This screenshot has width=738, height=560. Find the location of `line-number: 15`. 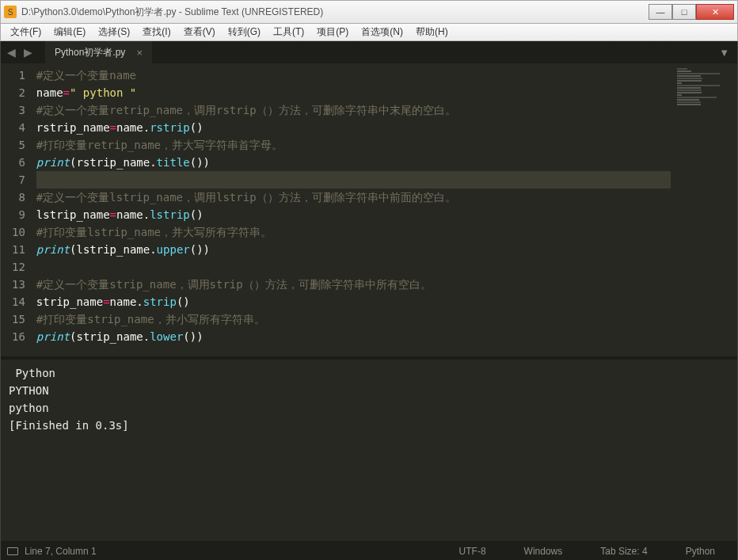

line-number: 15 is located at coordinates (19, 319).